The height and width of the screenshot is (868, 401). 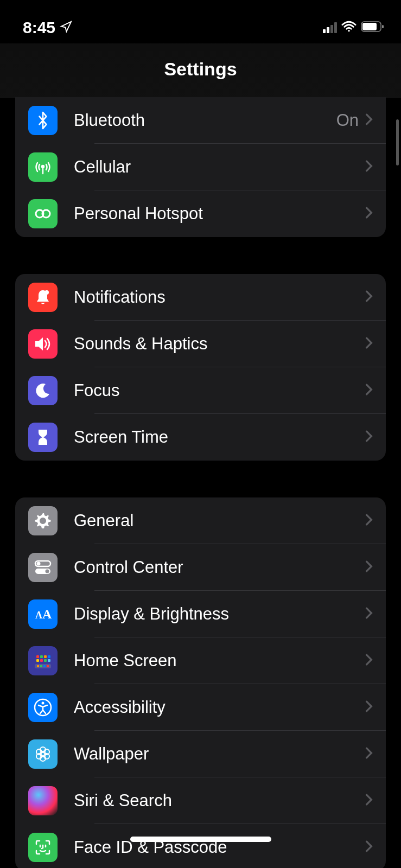 I want to click on hotspot-icon, so click(x=43, y=214).